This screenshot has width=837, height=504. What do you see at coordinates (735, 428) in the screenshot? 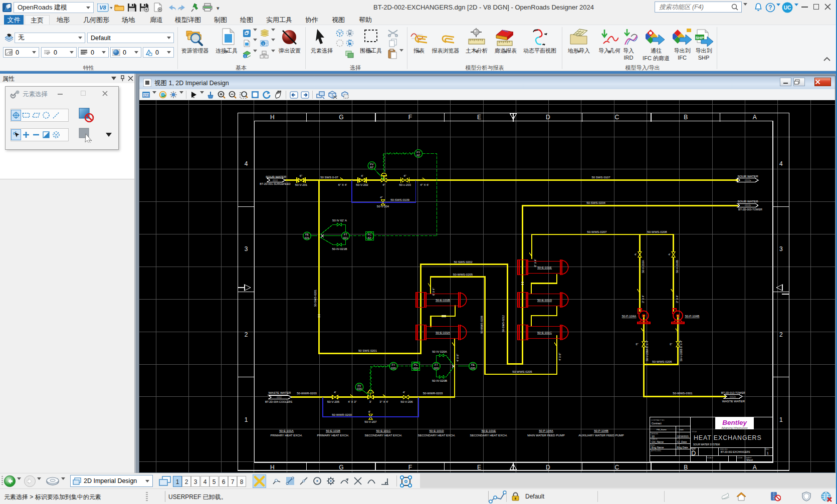
I see `svg-text: Advancing Infrastructure` at bounding box center [735, 428].